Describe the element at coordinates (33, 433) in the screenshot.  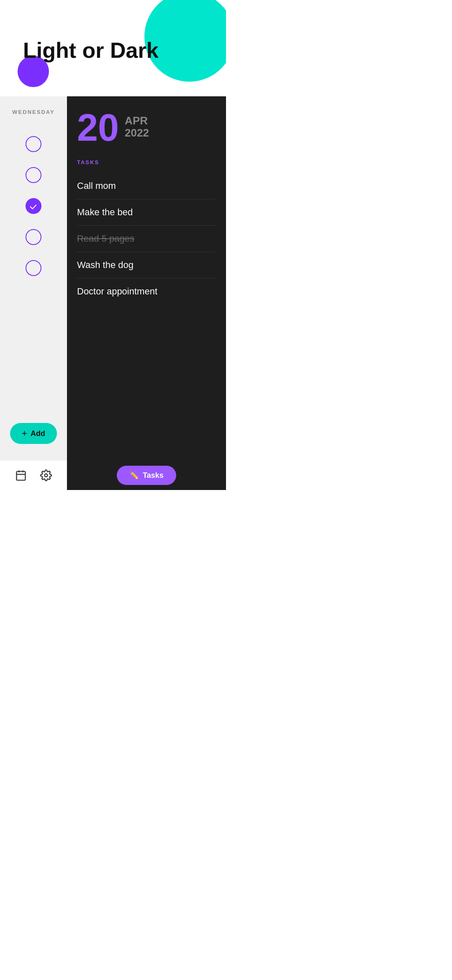
I see `add-button: + Add` at that location.